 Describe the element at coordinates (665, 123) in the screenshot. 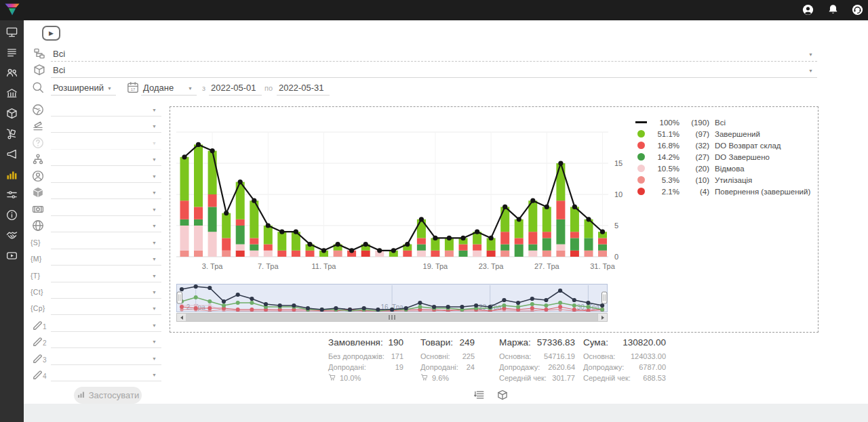

I see `legend-percent: 100%` at that location.